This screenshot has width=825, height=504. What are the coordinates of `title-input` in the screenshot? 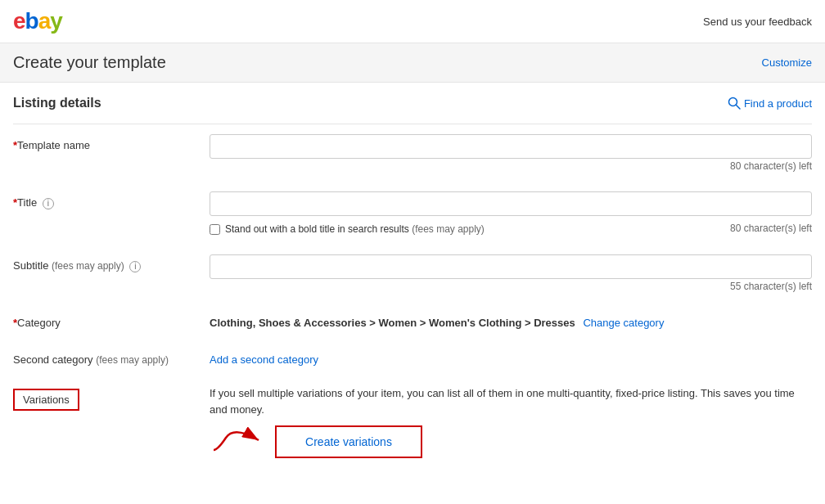 It's located at (511, 204).